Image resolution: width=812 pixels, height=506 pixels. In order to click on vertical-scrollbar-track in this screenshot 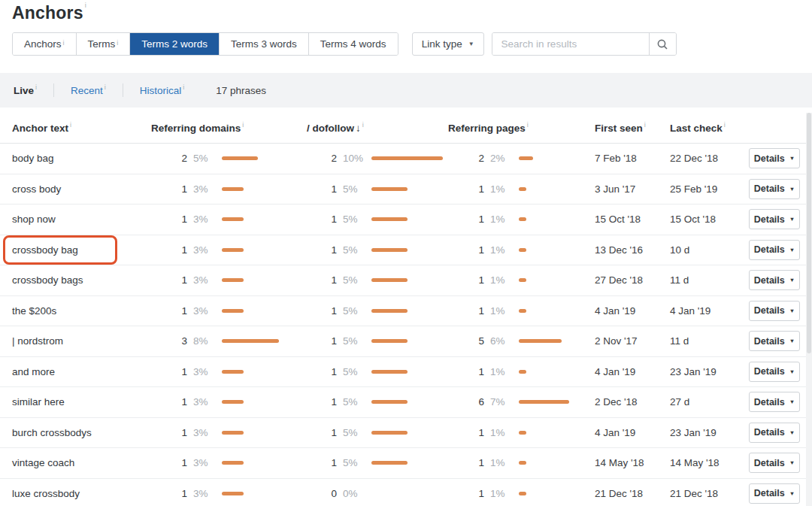, I will do `click(809, 310)`.